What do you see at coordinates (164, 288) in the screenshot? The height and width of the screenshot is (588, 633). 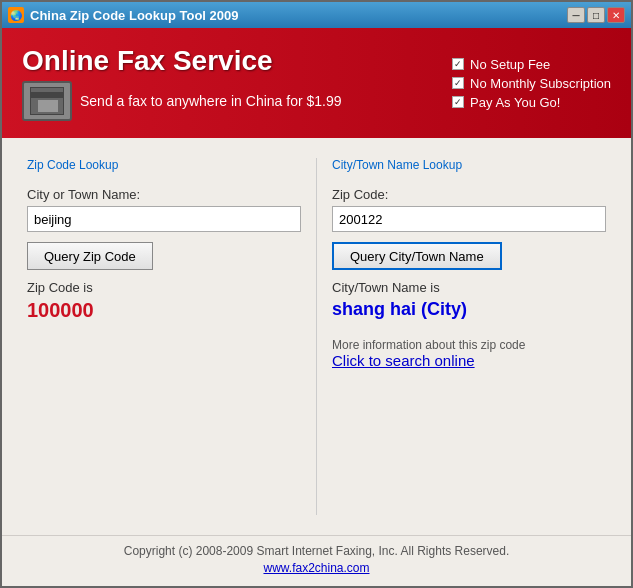 I see `left-result-label: Zip Code is` at bounding box center [164, 288].